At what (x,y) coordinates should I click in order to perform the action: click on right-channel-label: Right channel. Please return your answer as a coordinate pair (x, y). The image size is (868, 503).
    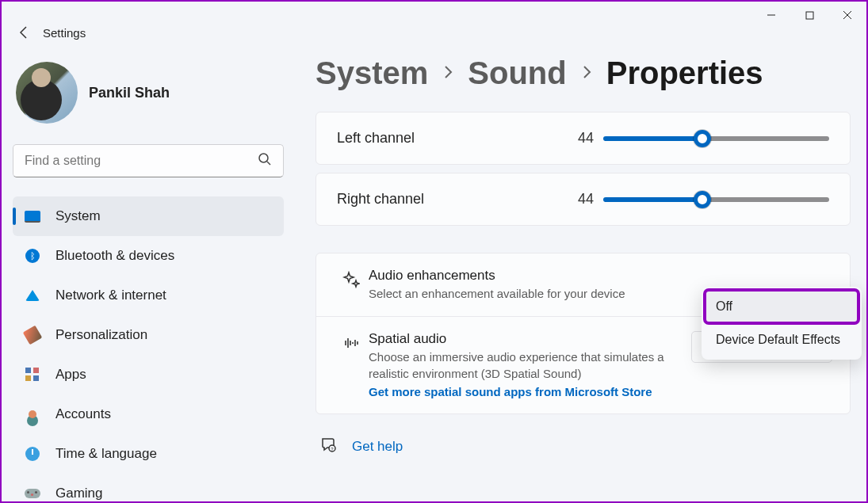
    Looking at the image, I should click on (448, 200).